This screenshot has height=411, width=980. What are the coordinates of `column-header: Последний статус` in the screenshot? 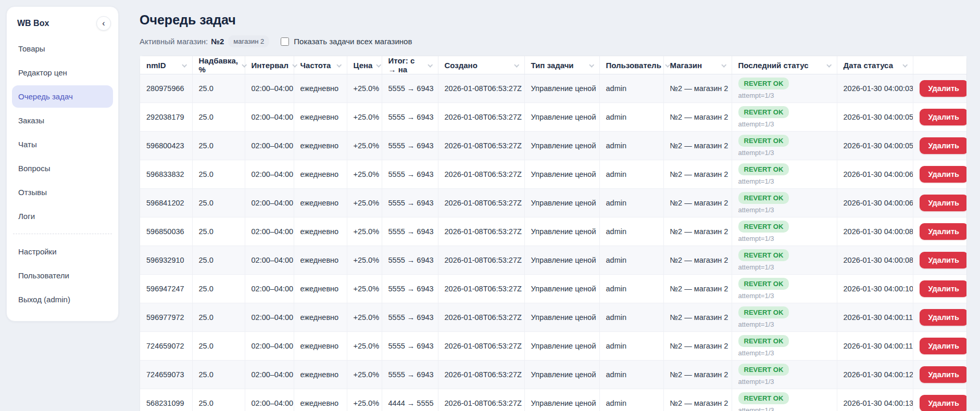 It's located at (784, 66).